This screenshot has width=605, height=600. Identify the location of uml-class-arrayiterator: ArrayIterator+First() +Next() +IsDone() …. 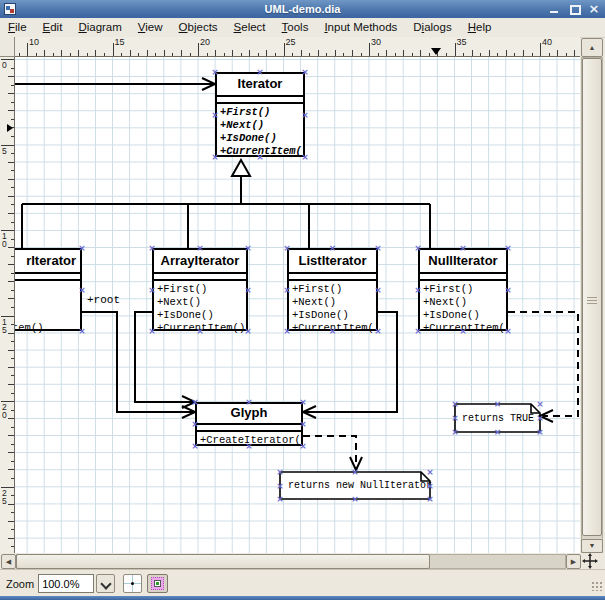
(200, 290).